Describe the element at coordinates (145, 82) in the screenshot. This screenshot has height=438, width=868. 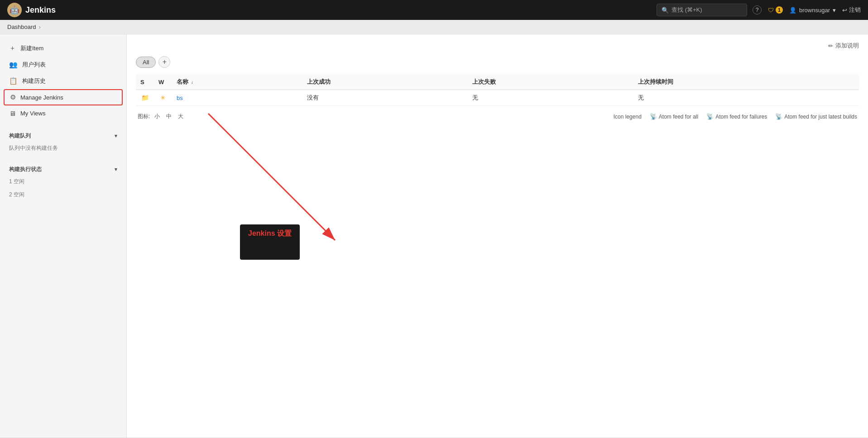
I see `header-s: S` at that location.